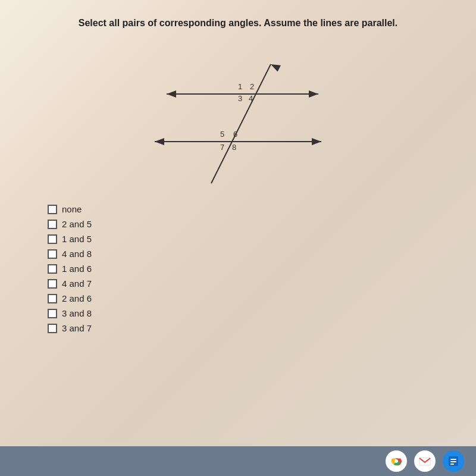  What do you see at coordinates (77, 253) in the screenshot?
I see `option-label-4and8: 4 and 8` at bounding box center [77, 253].